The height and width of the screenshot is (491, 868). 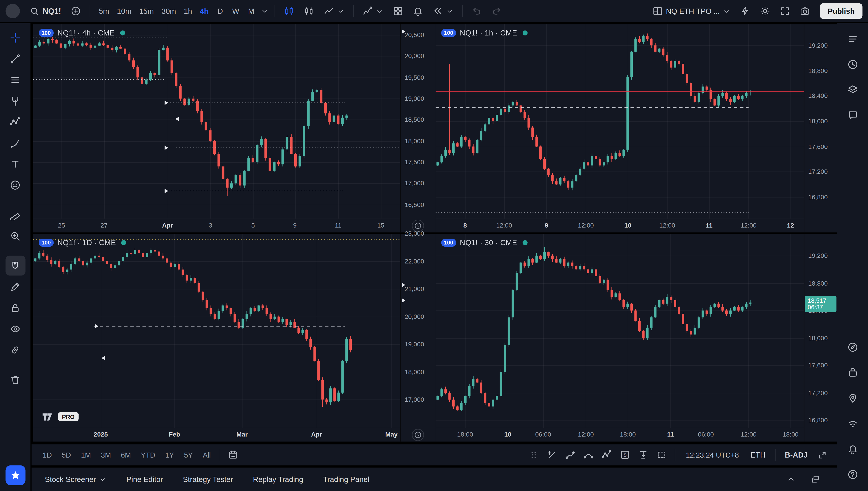 What do you see at coordinates (220, 11) in the screenshot?
I see `interval-d: D` at bounding box center [220, 11].